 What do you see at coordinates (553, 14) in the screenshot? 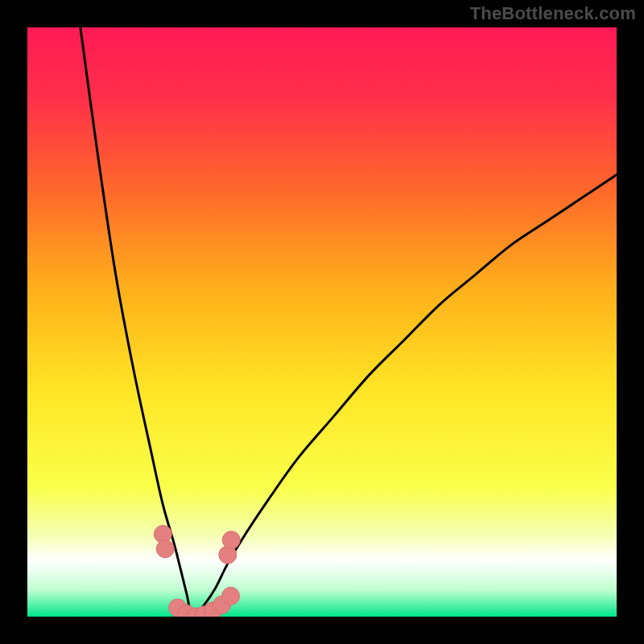
I see `attribution-text: TheBottleneck.com` at bounding box center [553, 14].